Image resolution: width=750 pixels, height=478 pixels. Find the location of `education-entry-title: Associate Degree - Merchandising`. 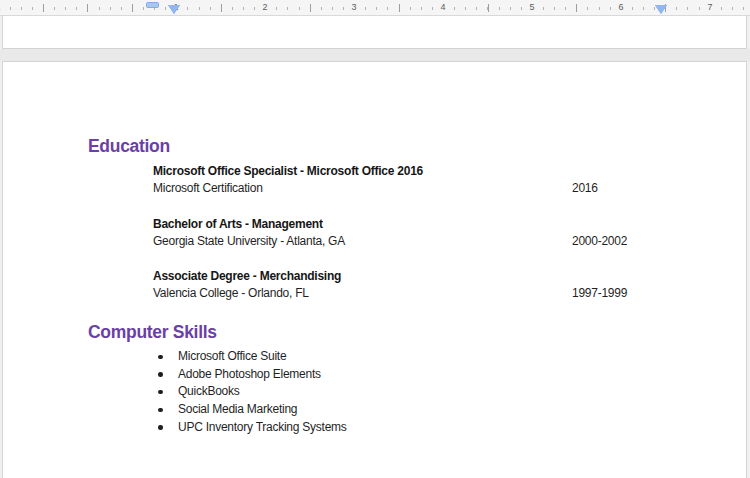

education-entry-title: Associate Degree - Merchandising is located at coordinates (247, 276).